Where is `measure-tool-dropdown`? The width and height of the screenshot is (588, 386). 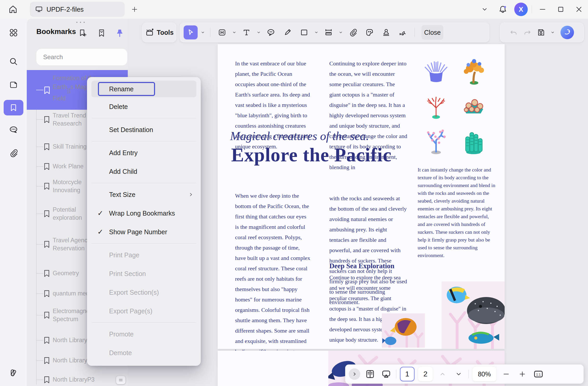 measure-tool-dropdown is located at coordinates (341, 32).